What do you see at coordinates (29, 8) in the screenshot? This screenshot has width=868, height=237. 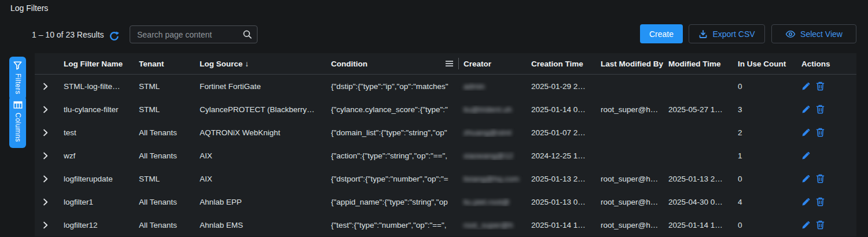 I see `page-title: Log Filters` at bounding box center [29, 8].